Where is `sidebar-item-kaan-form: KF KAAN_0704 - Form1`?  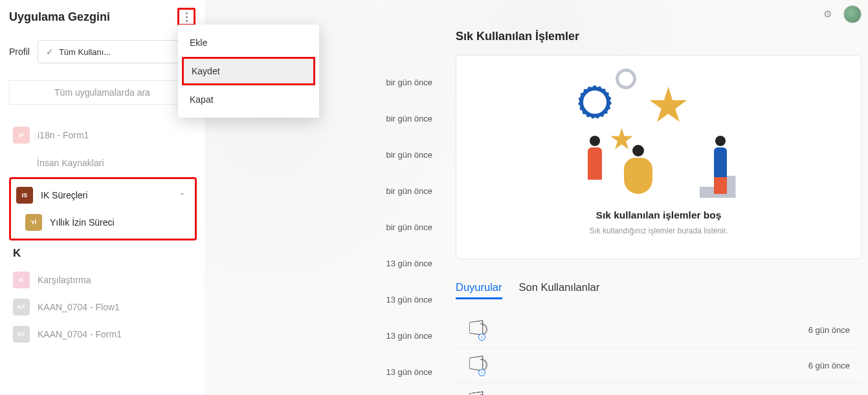
sidebar-item-kaan-form: KF KAAN_0704 - Form1 is located at coordinates (107, 334).